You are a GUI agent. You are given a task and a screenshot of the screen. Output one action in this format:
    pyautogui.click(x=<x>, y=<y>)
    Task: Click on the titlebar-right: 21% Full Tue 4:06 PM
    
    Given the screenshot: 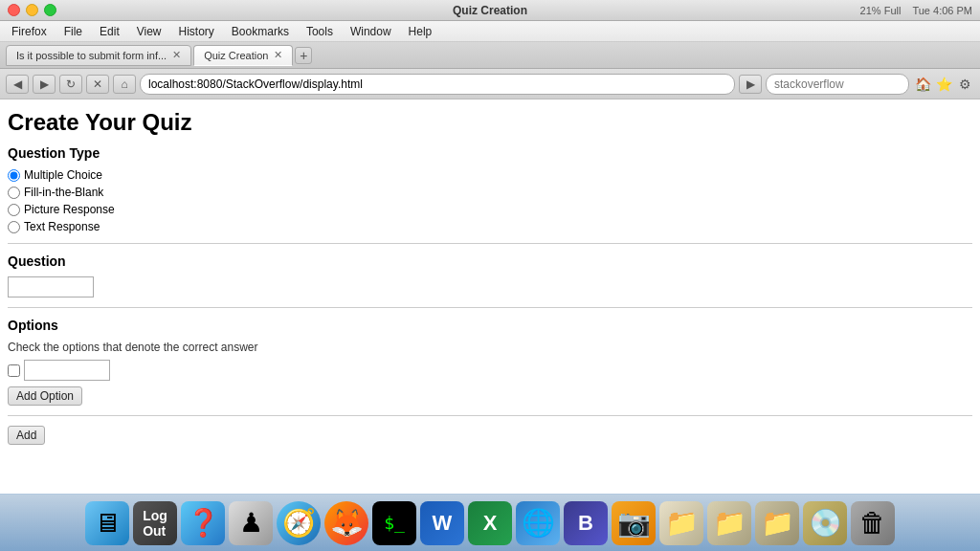 What is the action you would take?
    pyautogui.click(x=917, y=11)
    